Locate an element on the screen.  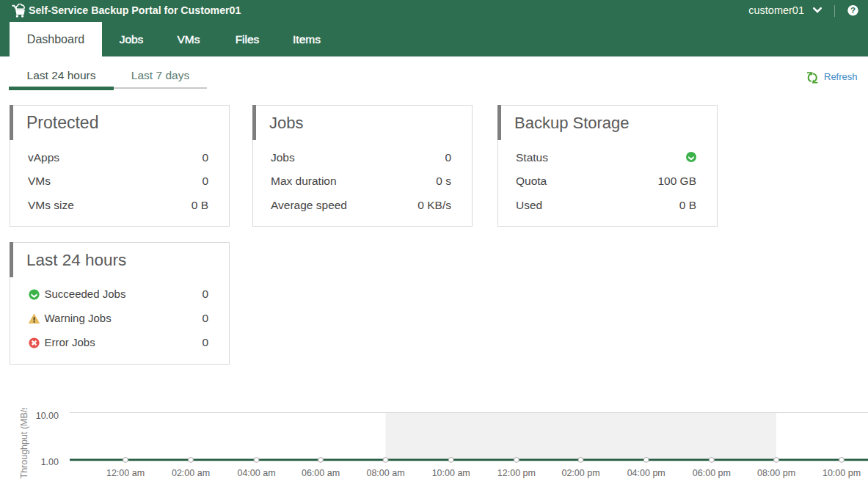
svg-text: 06:00 am is located at coordinates (321, 473).